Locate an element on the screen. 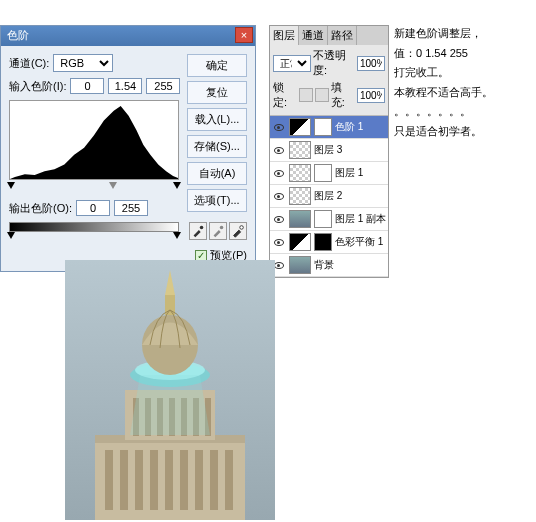 This screenshot has height=522, width=536. layer-name: 图层 2 is located at coordinates (328, 196).